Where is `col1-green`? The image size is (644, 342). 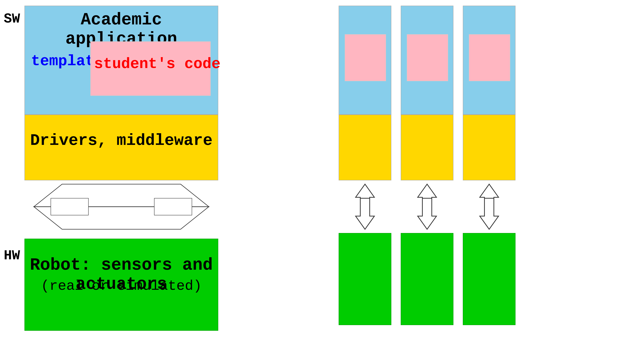
col1-green is located at coordinates (365, 279).